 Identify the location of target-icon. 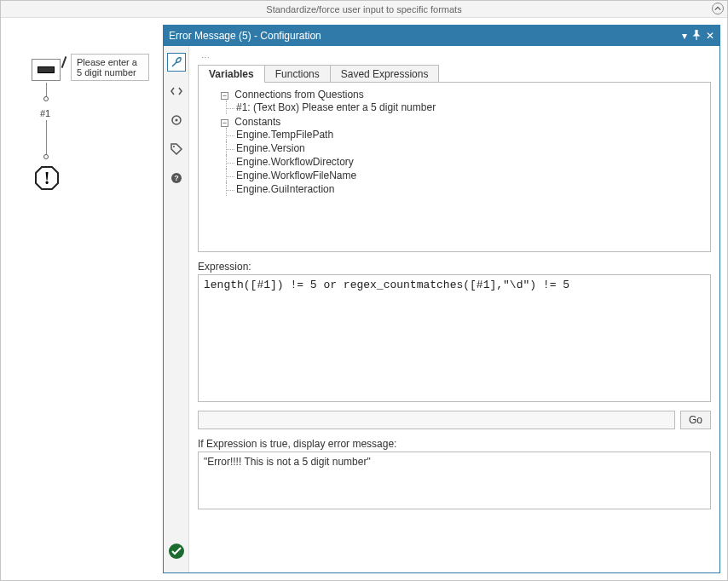
(176, 120).